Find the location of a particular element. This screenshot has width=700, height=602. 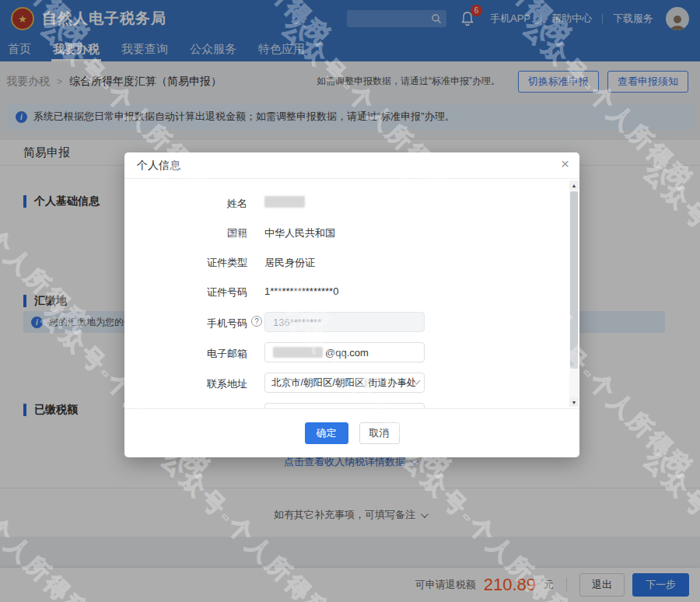

scroll-up-icon: ▲ is located at coordinates (574, 185).